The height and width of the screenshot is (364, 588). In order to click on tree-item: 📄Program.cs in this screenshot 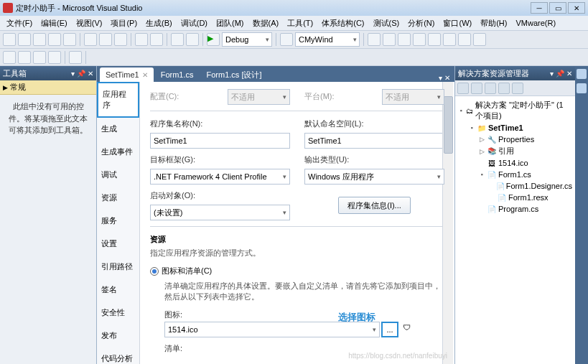, I will do `click(515, 209)`.